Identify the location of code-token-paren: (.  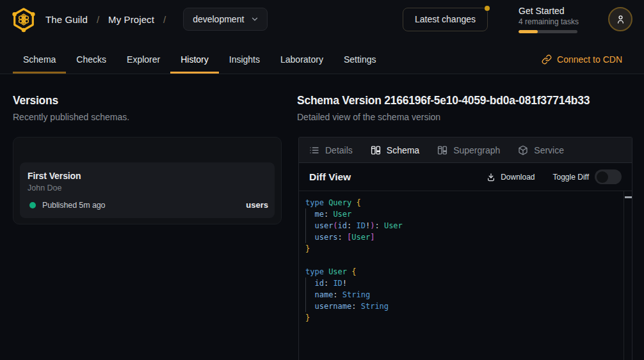
(335, 226).